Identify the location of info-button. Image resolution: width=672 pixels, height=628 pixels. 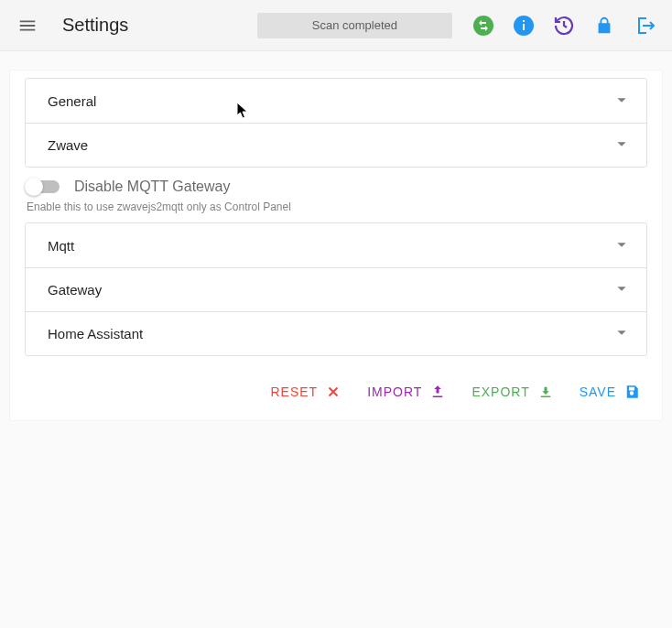
(524, 26).